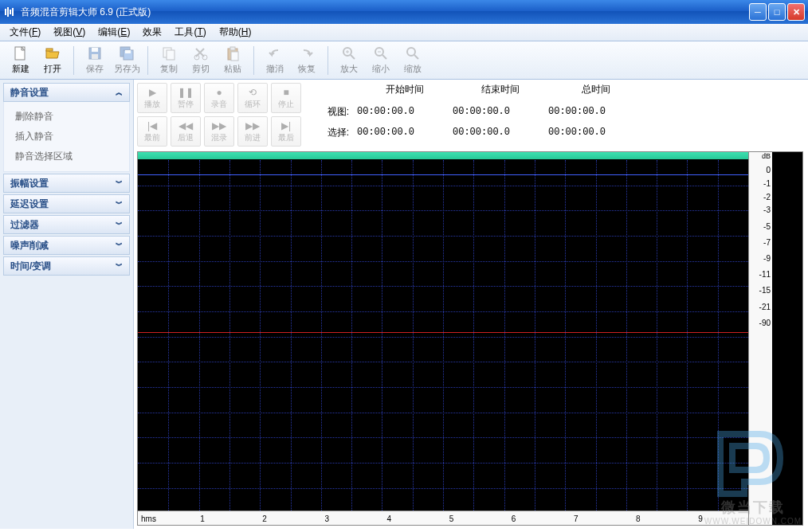 The image size is (808, 532). What do you see at coordinates (67, 266) in the screenshot?
I see `sidebar-header-5: 时间/变调︾` at bounding box center [67, 266].